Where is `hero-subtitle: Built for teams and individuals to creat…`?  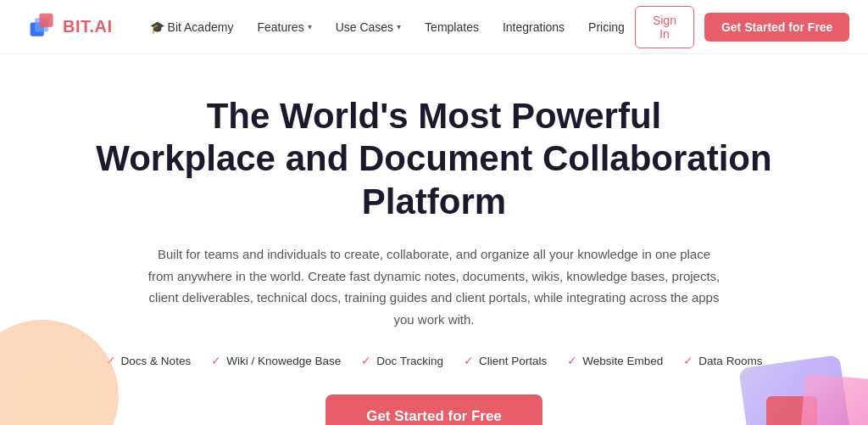 hero-subtitle: Built for teams and individuals to creat… is located at coordinates (434, 287).